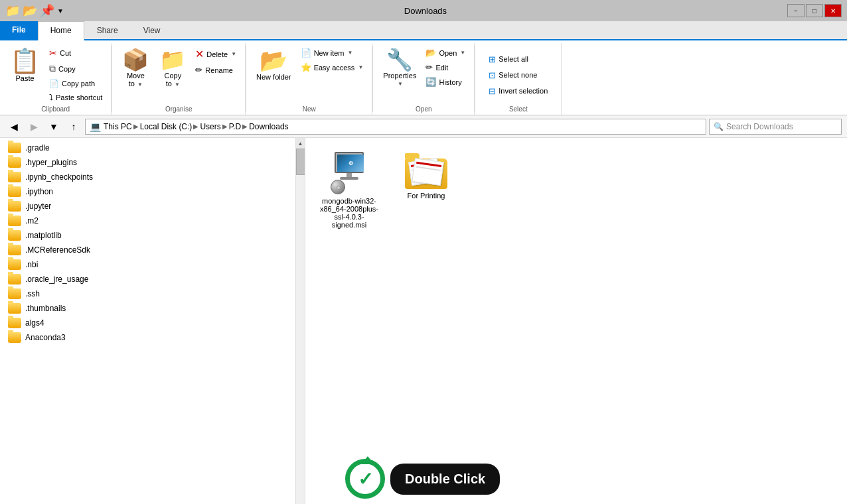 The width and height of the screenshot is (847, 504). I want to click on copy-label: Copy, so click(67, 69).